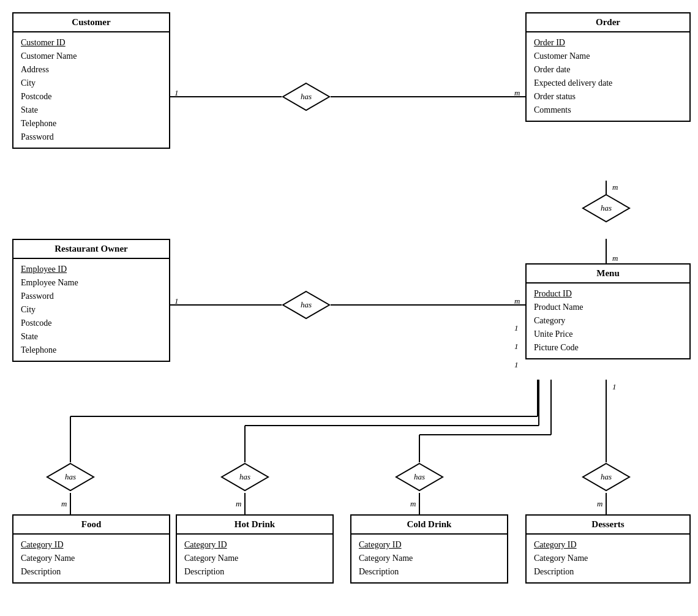 This screenshot has width=698, height=616. I want to click on cardinality-order-m-bot: m, so click(615, 258).